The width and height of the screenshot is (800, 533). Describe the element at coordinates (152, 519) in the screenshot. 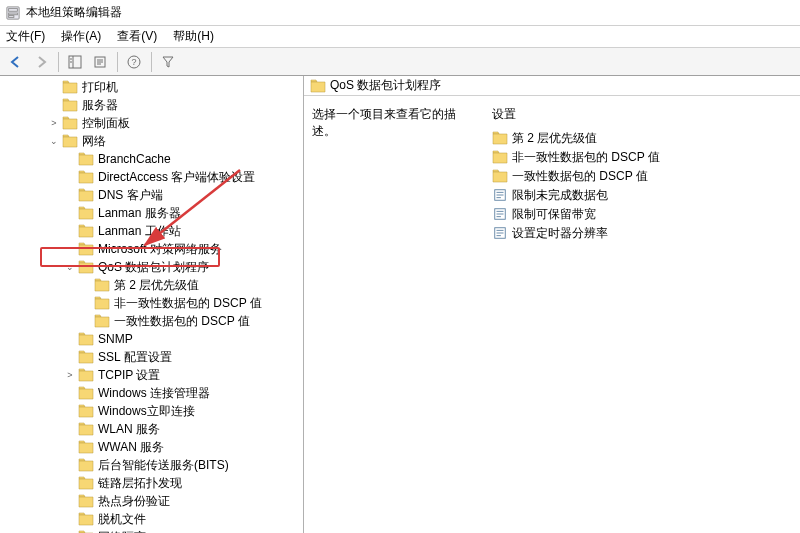

I see `tree-item: 脱机文件` at that location.